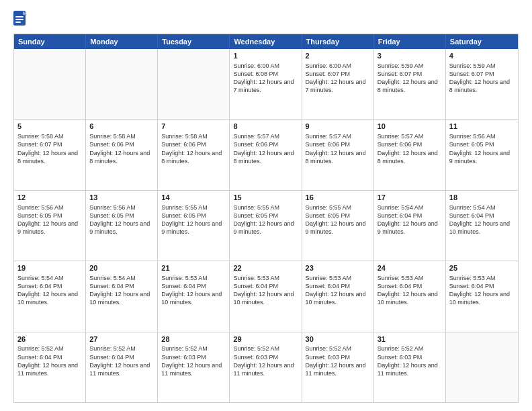  What do you see at coordinates (338, 56) in the screenshot?
I see `day-number: 2` at bounding box center [338, 56].